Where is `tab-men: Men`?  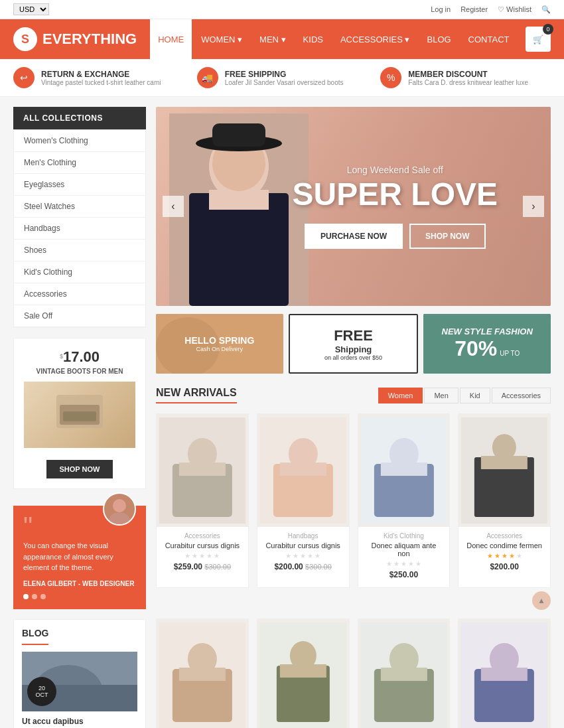 tab-men: Men is located at coordinates (441, 396).